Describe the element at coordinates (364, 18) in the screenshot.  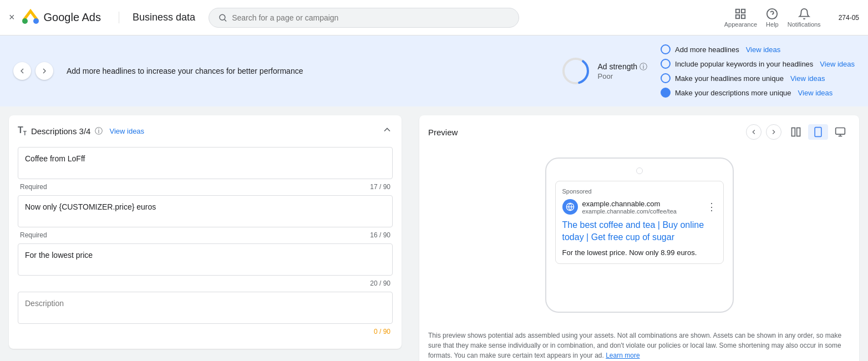
I see `search-container` at that location.